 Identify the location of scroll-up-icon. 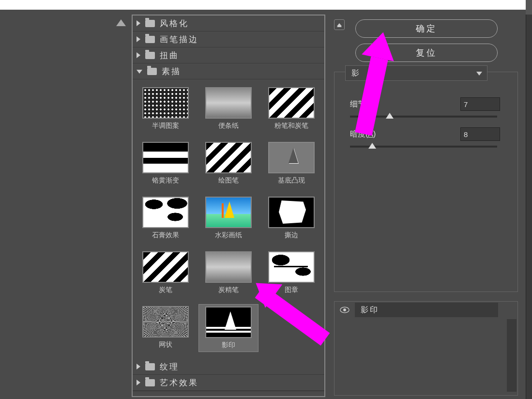
(121, 23).